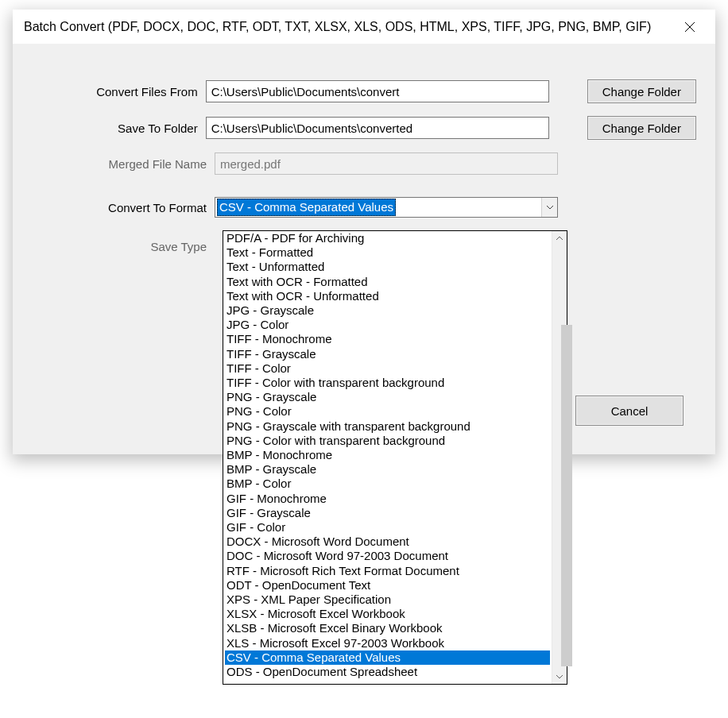  Describe the element at coordinates (388, 339) in the screenshot. I see `format-option: TIFF - Monochrome` at that location.